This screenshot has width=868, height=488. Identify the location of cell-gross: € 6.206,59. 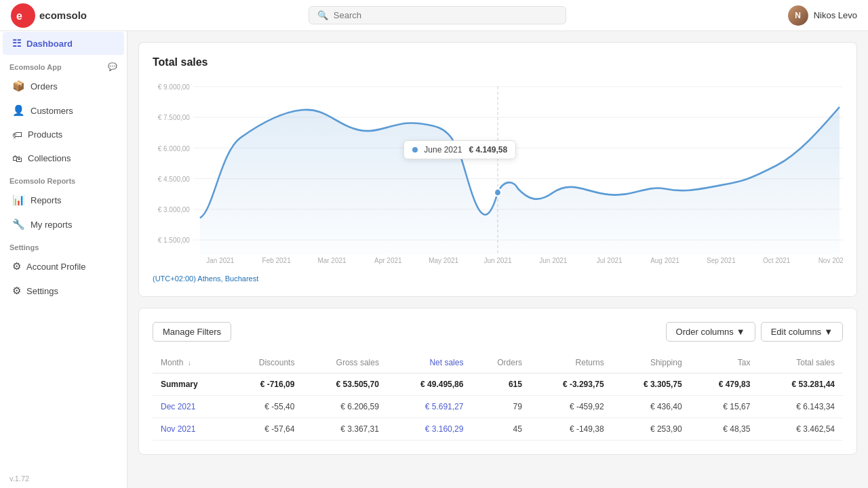
(344, 407).